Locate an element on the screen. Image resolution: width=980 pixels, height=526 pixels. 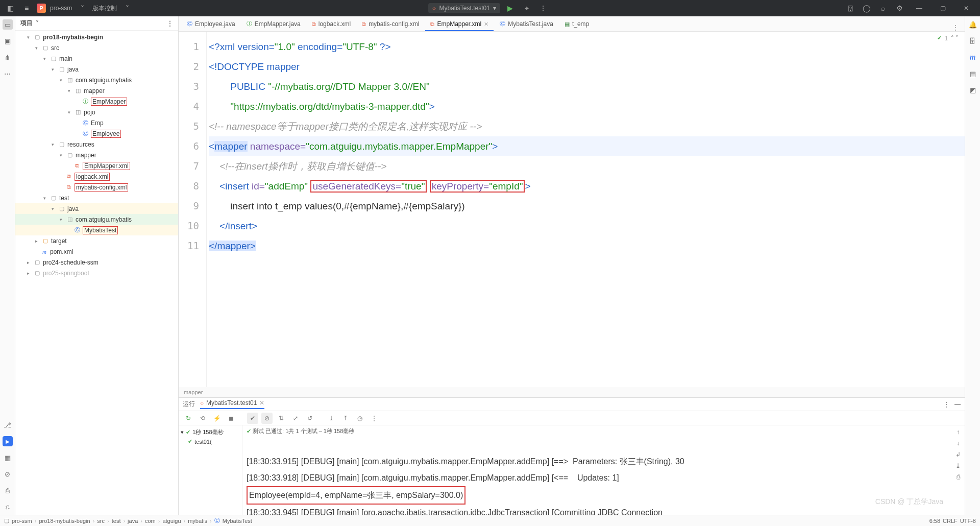
sort-icon: ⇅ is located at coordinates (281, 418).